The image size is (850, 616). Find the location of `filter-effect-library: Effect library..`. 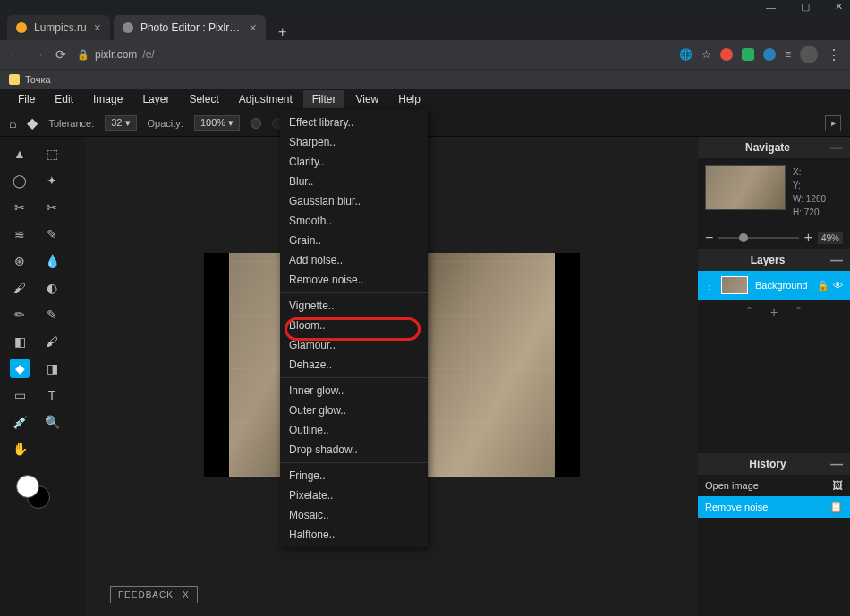

filter-effect-library: Effect library.. is located at coordinates (354, 122).